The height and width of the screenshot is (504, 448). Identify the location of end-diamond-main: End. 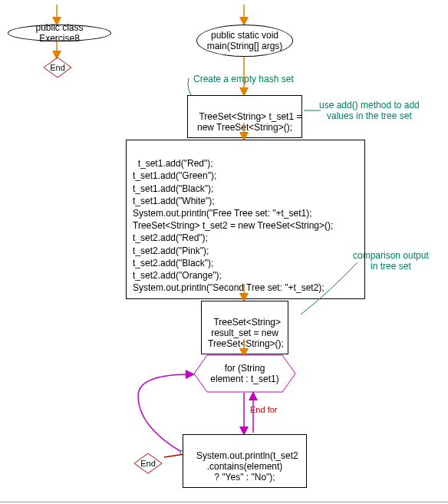
(148, 463).